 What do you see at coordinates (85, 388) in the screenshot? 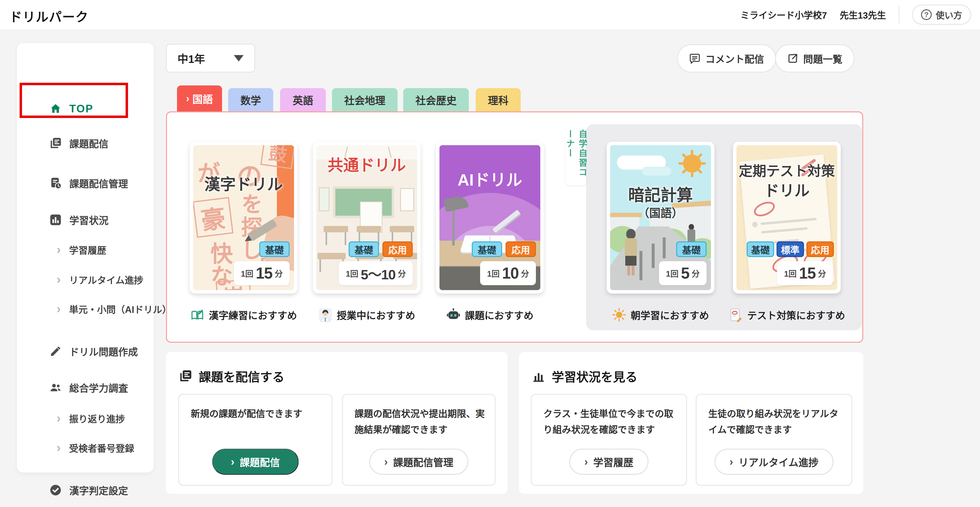
I see `sidebar-item-sogo-gakuryoku: 総合学力調査` at bounding box center [85, 388].